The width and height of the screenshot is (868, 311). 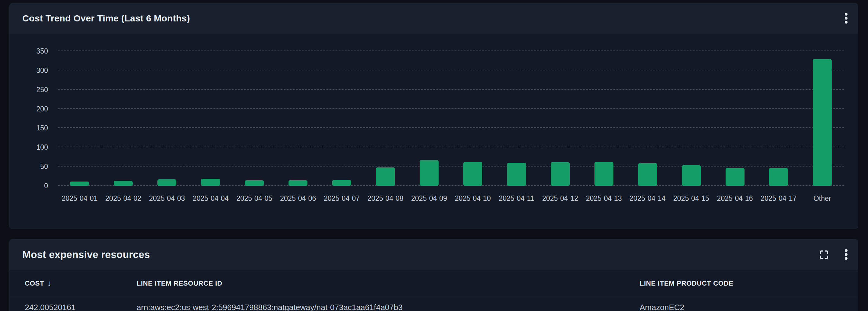 What do you see at coordinates (80, 198) in the screenshot?
I see `x-tick-label-2025-04-01: 2025-04-01` at bounding box center [80, 198].